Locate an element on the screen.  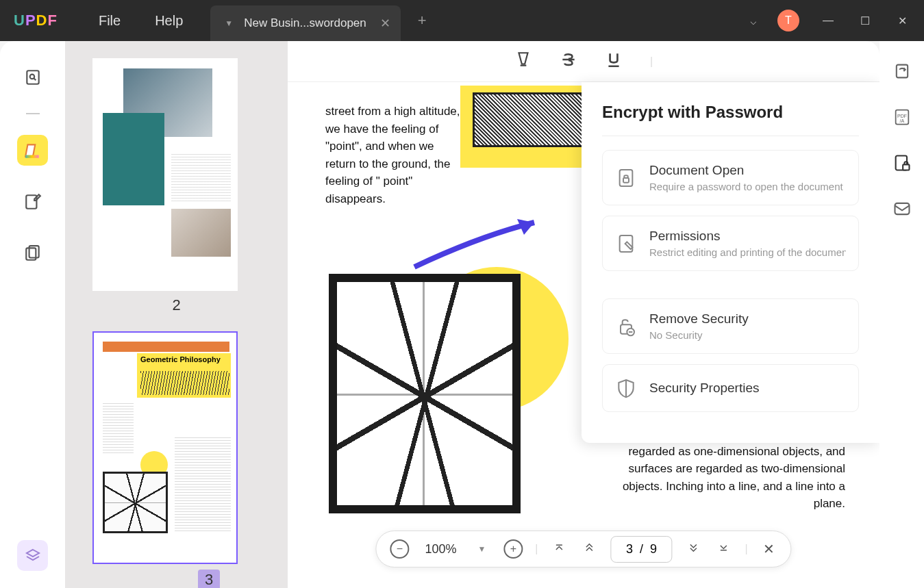
encrypt-permissions: Permissions Restrict editing and printin… is located at coordinates (730, 244).